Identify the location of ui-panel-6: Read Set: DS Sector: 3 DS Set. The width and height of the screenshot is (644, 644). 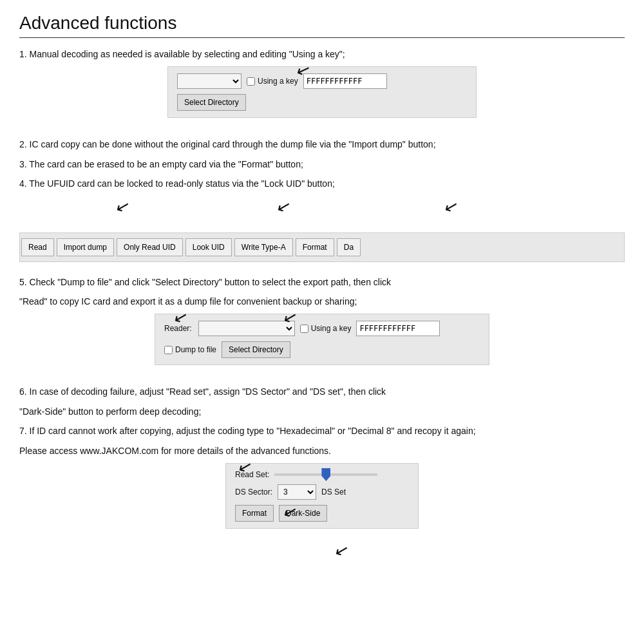
(322, 496).